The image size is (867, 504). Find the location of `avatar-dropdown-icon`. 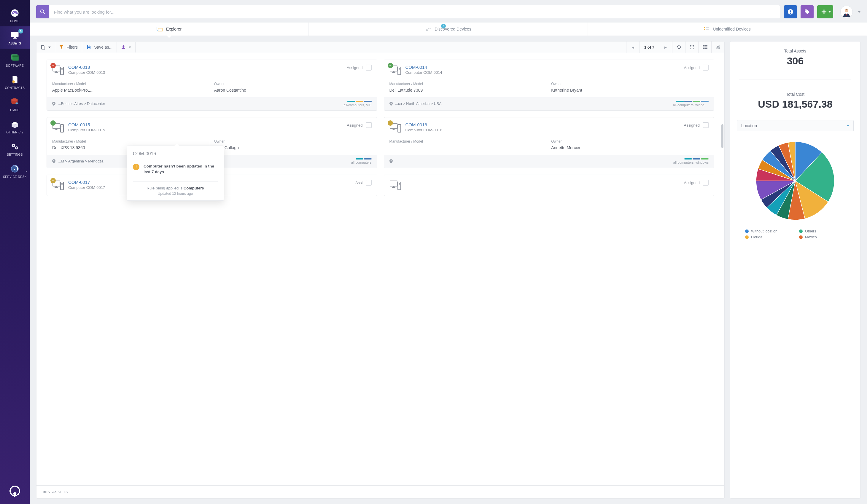

avatar-dropdown-icon is located at coordinates (859, 12).